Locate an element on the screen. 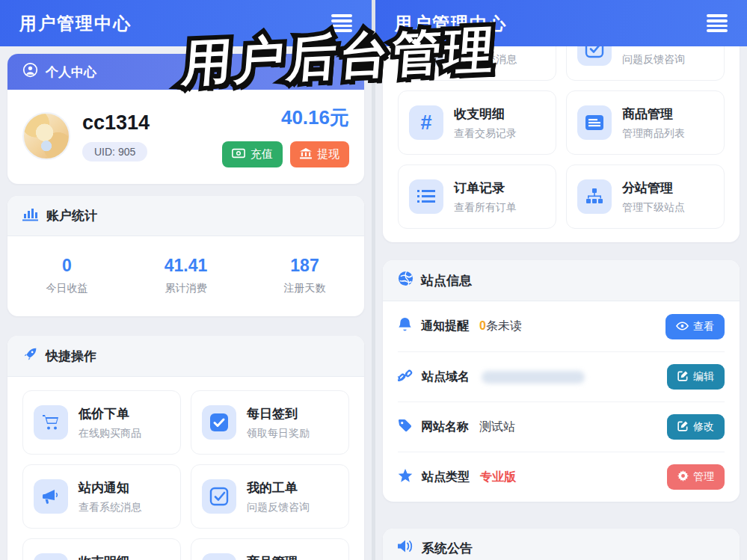 The width and height of the screenshot is (747, 560). cart-icon is located at coordinates (51, 422).